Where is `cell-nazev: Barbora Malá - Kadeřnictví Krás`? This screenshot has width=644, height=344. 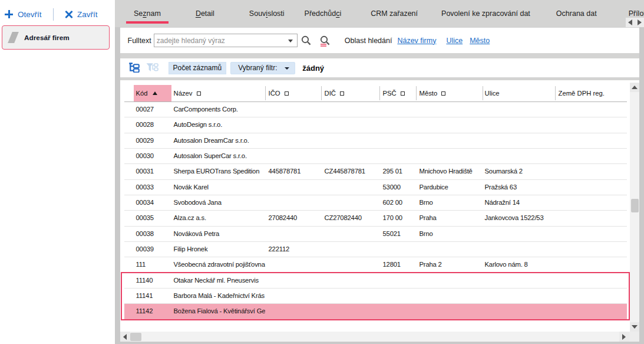 cell-nazev: Barbora Malá - Kadeřnictví Krás is located at coordinates (218, 296).